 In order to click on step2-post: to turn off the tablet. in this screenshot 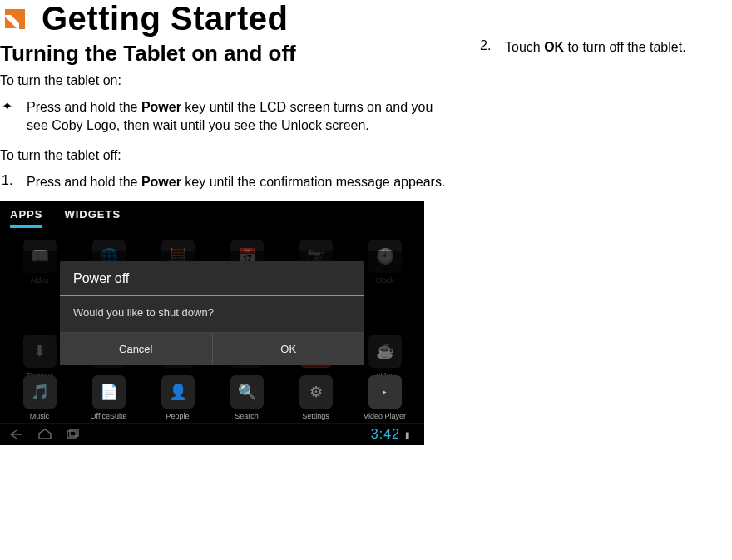, I will do `click(625, 47)`.